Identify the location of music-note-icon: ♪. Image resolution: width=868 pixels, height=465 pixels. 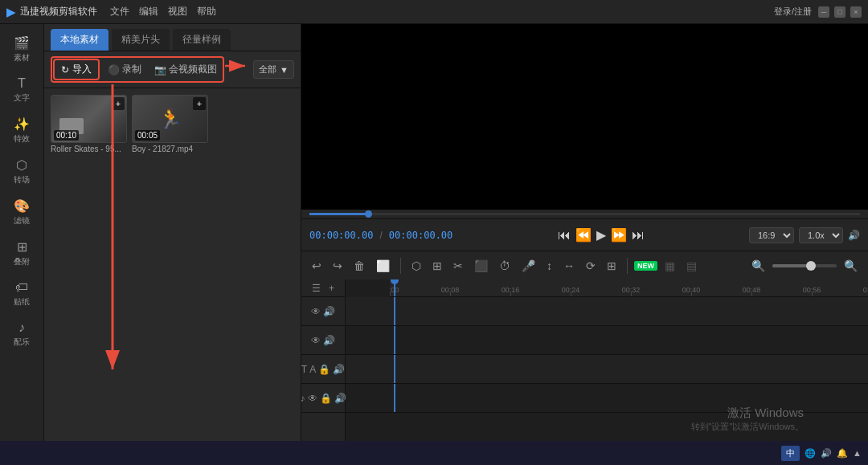
(304, 398).